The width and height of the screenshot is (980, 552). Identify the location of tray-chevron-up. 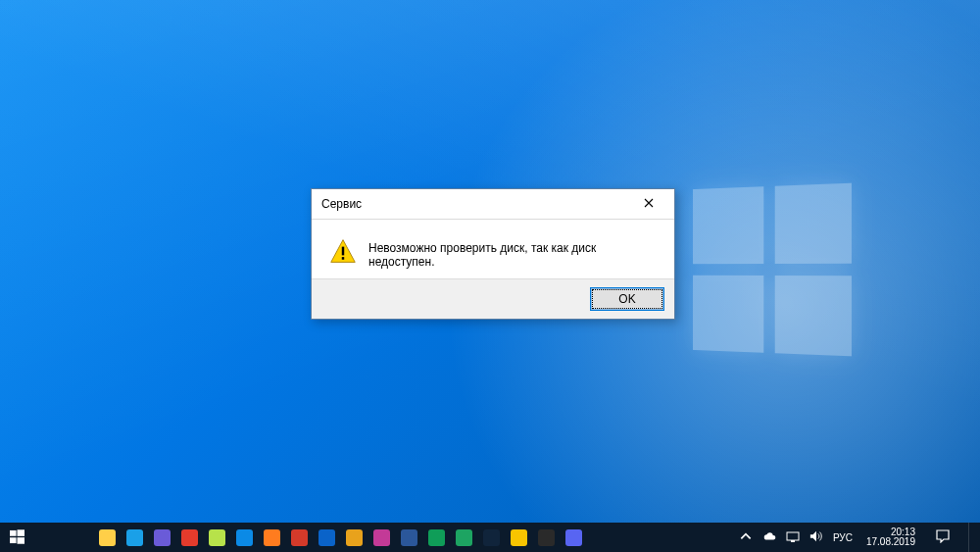
(746, 537).